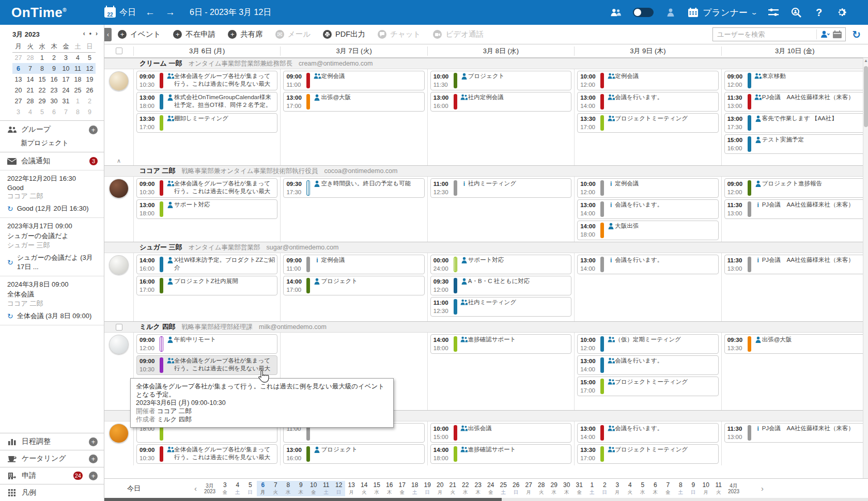 This screenshot has height=501, width=868. What do you see at coordinates (53, 316) in the screenshot?
I see `notification-reply: ↻全体会議 (3月 8日 09:00)` at bounding box center [53, 316].